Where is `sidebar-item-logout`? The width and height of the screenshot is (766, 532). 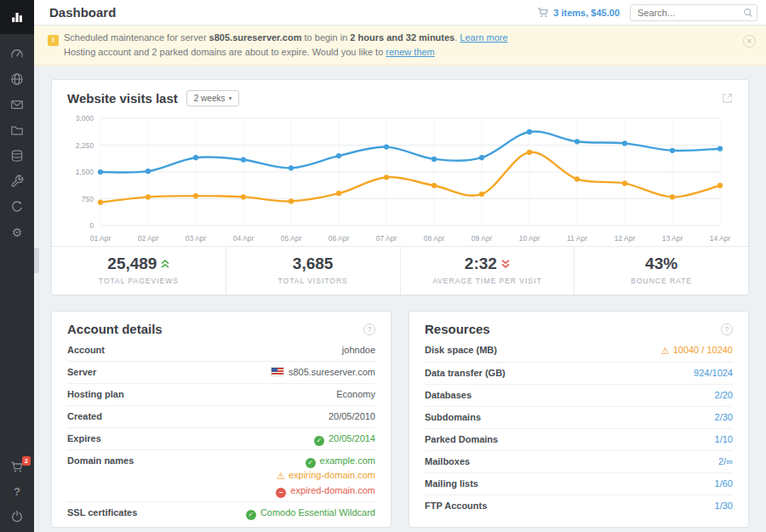 sidebar-item-logout is located at coordinates (17, 517).